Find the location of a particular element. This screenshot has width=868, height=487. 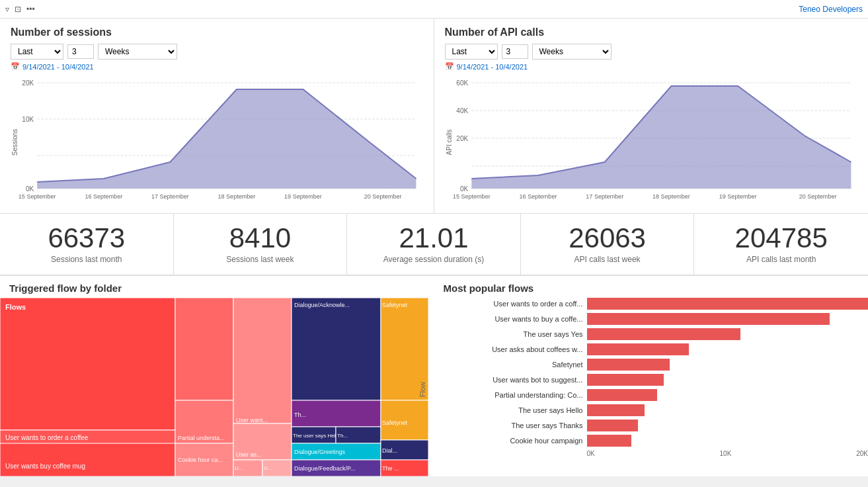

x-axis-20k: 20K is located at coordinates (862, 454).